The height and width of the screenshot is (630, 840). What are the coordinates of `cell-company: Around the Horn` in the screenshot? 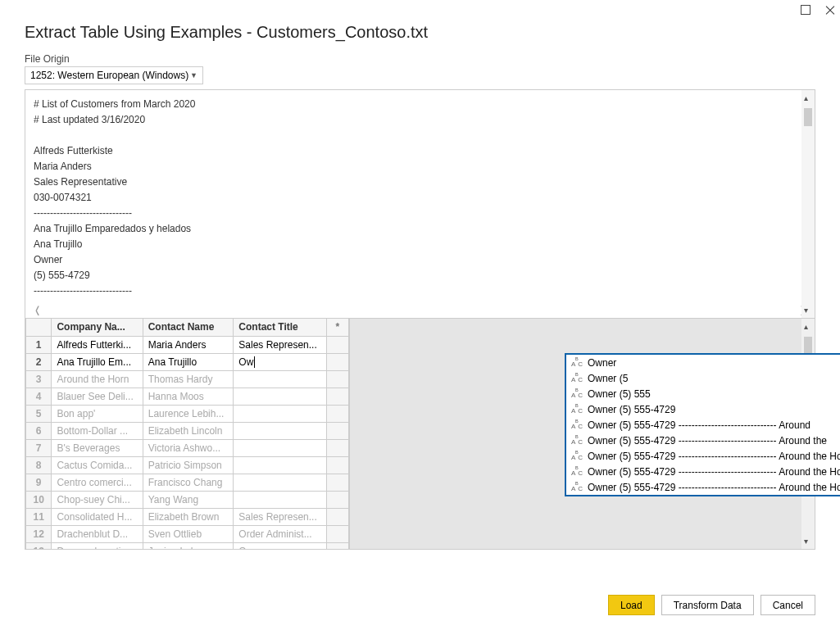 It's located at (97, 378).